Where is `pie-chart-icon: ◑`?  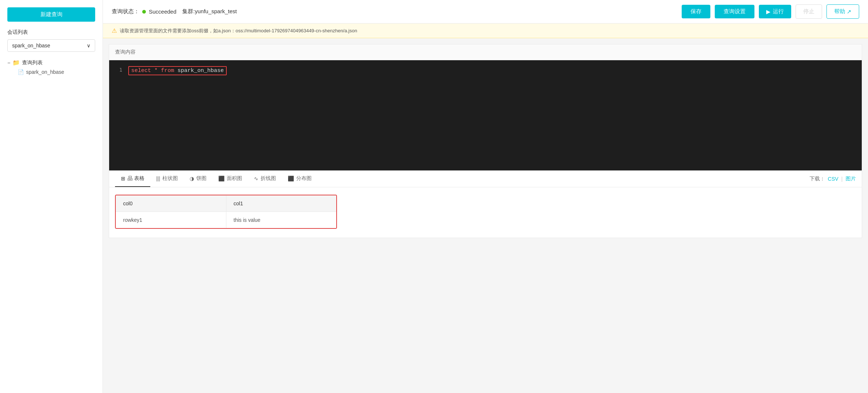 pie-chart-icon: ◑ is located at coordinates (192, 179).